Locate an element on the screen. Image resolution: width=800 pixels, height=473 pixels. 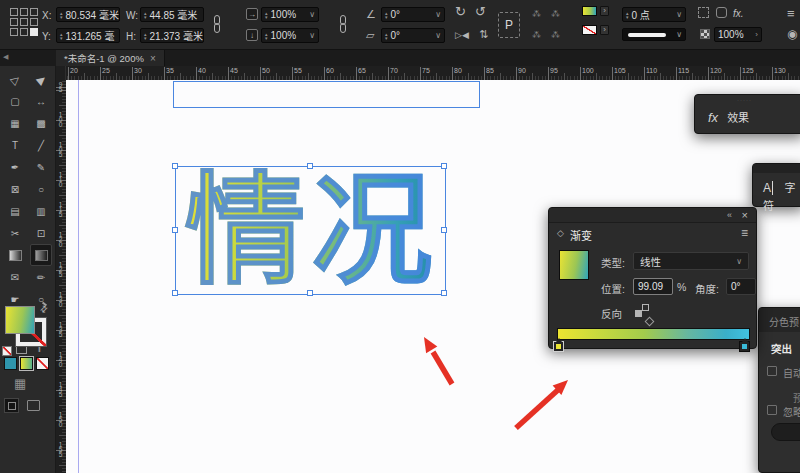
rotate-cw-button: ↻ is located at coordinates (460, 12).